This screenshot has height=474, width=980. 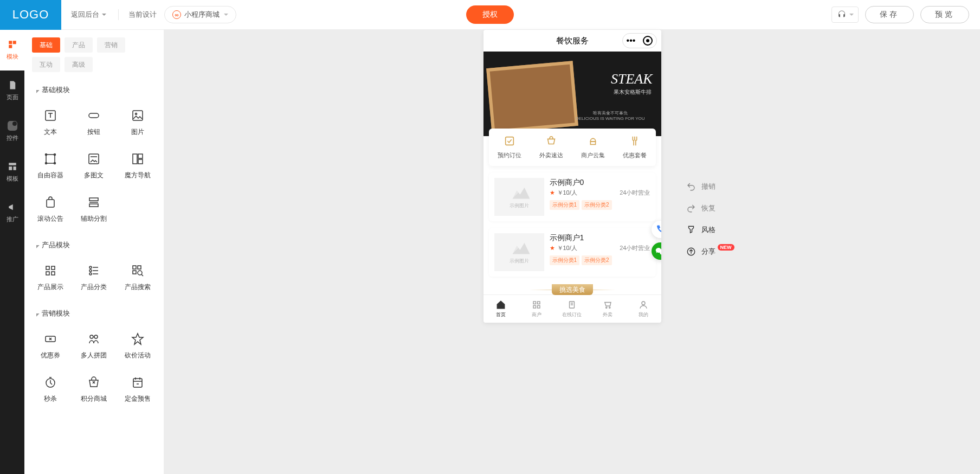 I want to click on cat-tab-interactive: 互动, so click(x=46, y=65).